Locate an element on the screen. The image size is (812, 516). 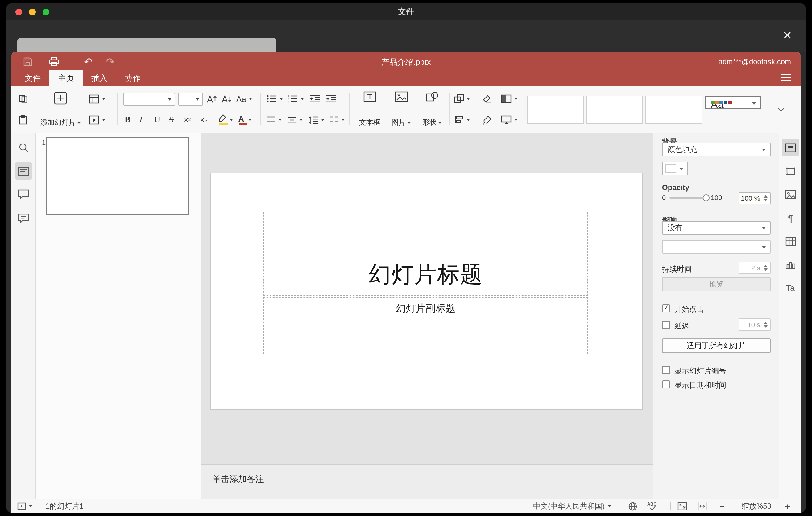
show-slide-number-label: 显示幻灯片编号 is located at coordinates (700, 371).